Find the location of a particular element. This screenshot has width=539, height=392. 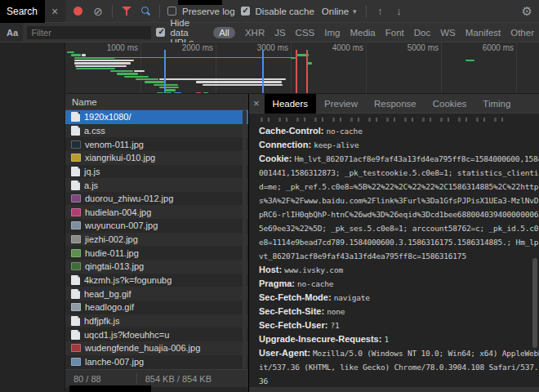

ruler-tick-label: 4000 ms is located at coordinates (340, 47).